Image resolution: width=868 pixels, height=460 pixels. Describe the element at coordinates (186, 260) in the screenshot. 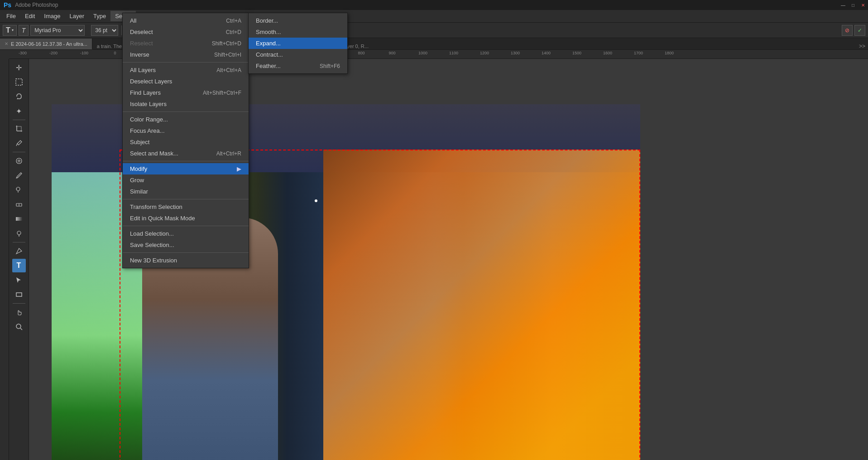

I see `menu-group-7: New 3D Extrusion` at that location.